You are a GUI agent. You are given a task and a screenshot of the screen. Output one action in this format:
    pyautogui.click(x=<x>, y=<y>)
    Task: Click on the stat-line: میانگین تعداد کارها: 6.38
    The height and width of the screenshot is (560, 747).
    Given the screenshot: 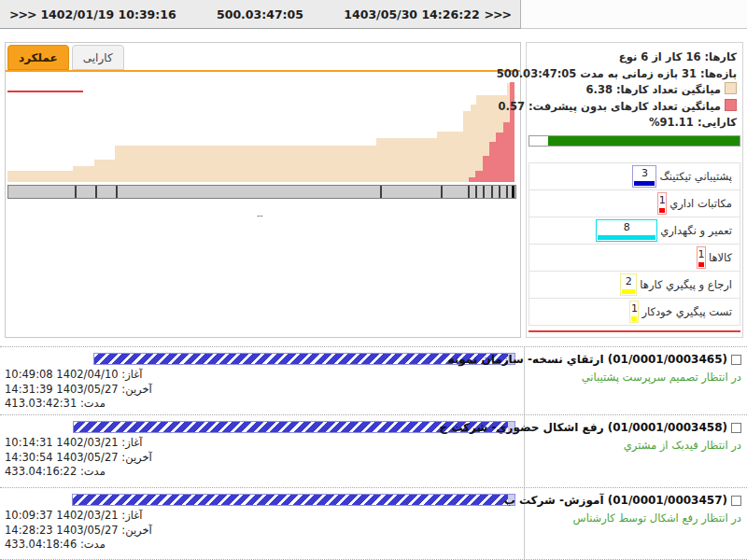 What is the action you would take?
    pyautogui.click(x=635, y=91)
    